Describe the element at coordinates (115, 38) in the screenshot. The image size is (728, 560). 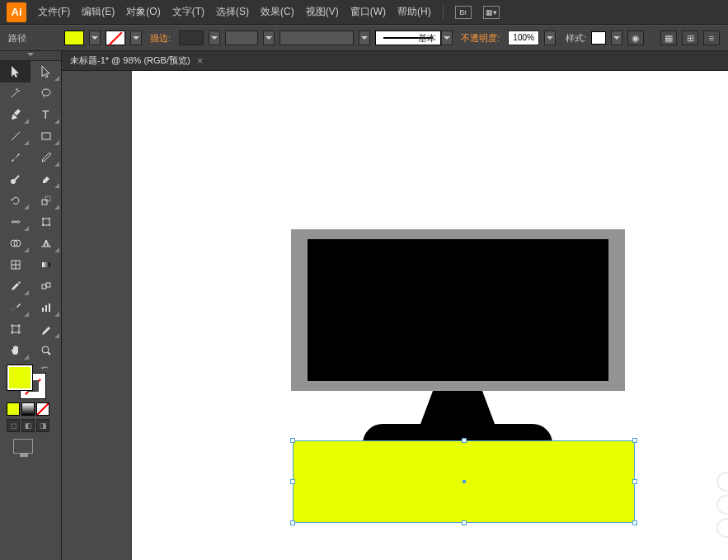
I see `stroke-swatch` at that location.